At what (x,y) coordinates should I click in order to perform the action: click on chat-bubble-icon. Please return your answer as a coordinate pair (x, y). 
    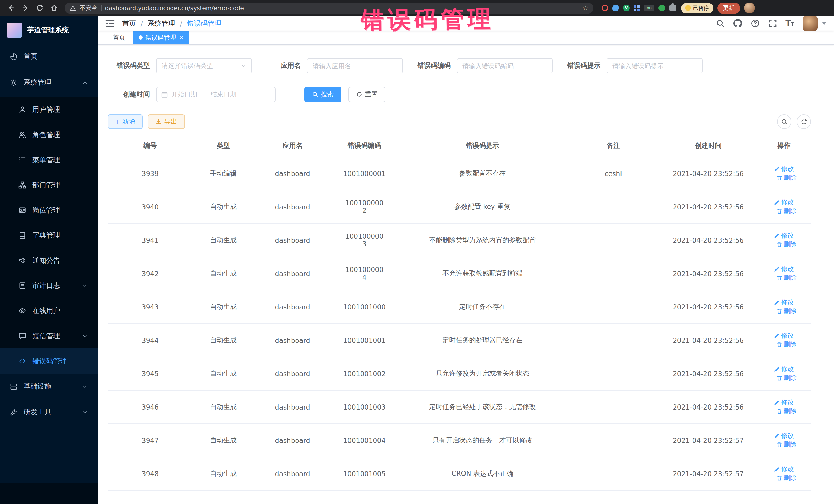
    Looking at the image, I should click on (22, 336).